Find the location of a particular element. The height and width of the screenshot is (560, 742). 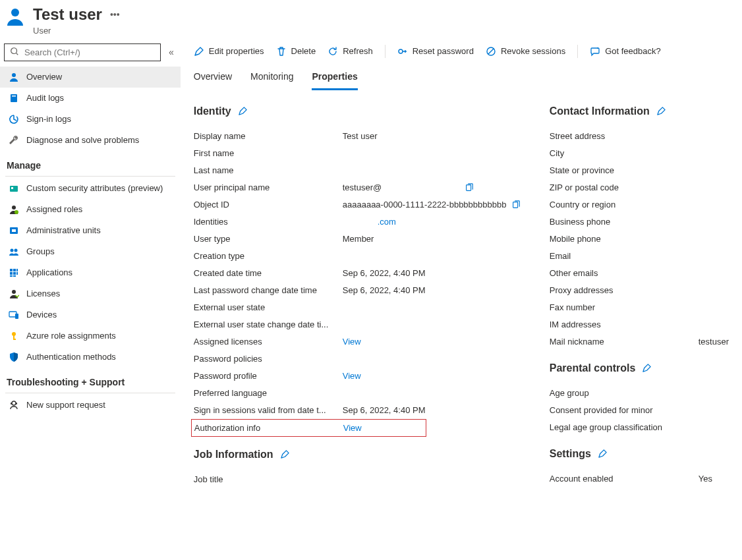

sidebar-item-label: Administrative units is located at coordinates (63, 231).